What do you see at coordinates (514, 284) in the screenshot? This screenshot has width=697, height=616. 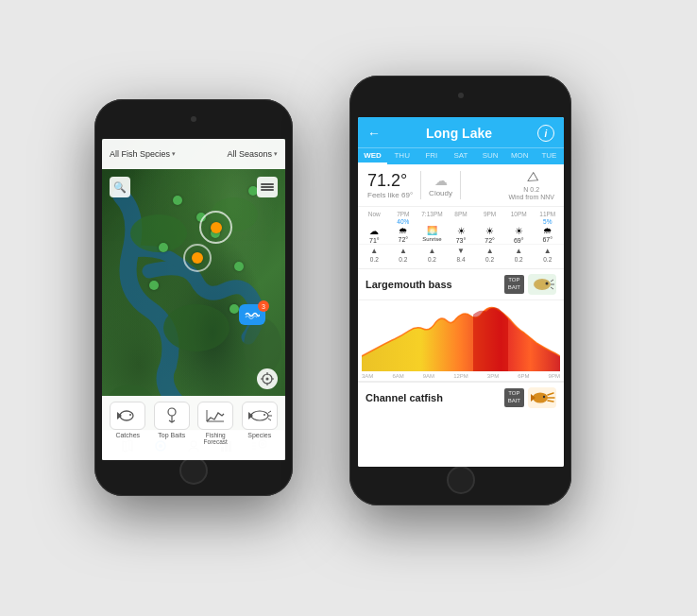 I see `top-bait-badge-1: TOPBAIT` at bounding box center [514, 284].